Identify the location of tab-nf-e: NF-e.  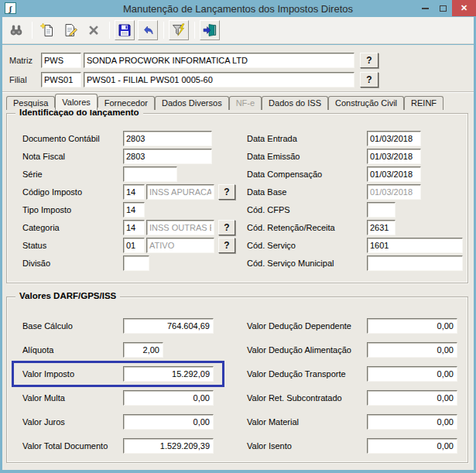
(245, 103).